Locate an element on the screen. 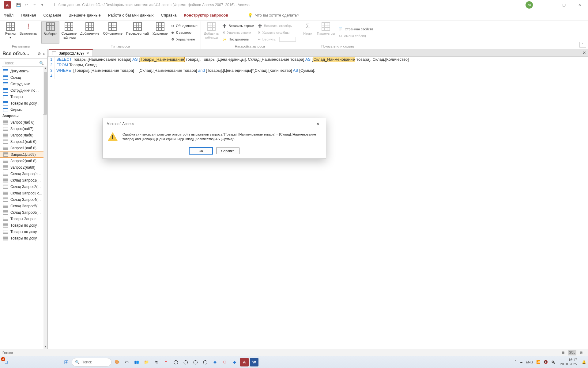  word-icon: W is located at coordinates (254, 362).